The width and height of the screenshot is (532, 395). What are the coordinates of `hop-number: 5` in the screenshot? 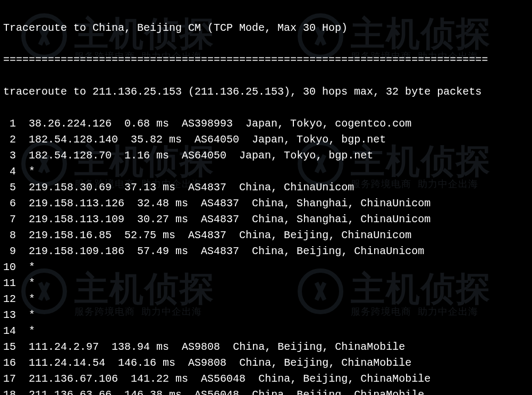 It's located at (10, 188).